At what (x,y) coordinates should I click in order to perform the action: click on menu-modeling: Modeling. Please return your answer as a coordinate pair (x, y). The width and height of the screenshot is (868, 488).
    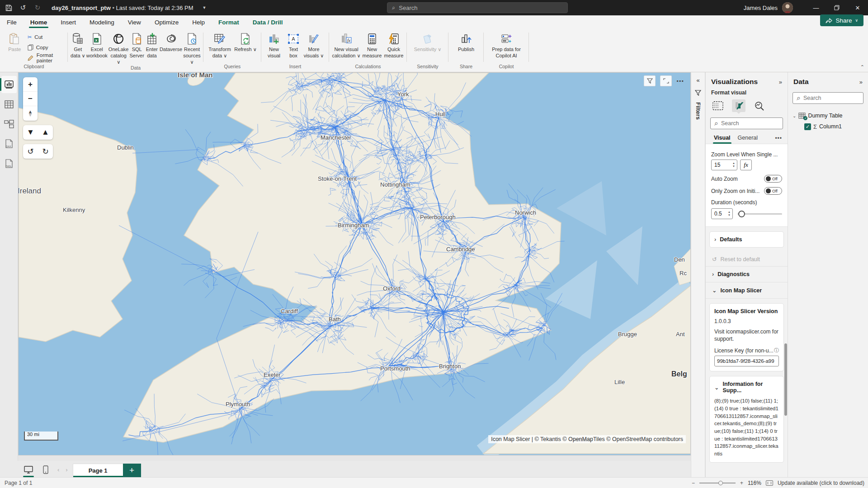
    Looking at the image, I should click on (102, 22).